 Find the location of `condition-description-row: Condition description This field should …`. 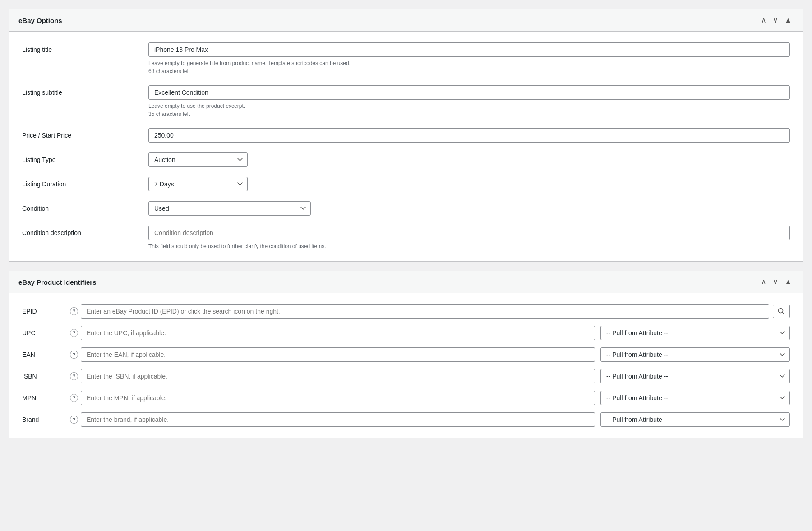

condition-description-row: Condition description This field should … is located at coordinates (406, 238).